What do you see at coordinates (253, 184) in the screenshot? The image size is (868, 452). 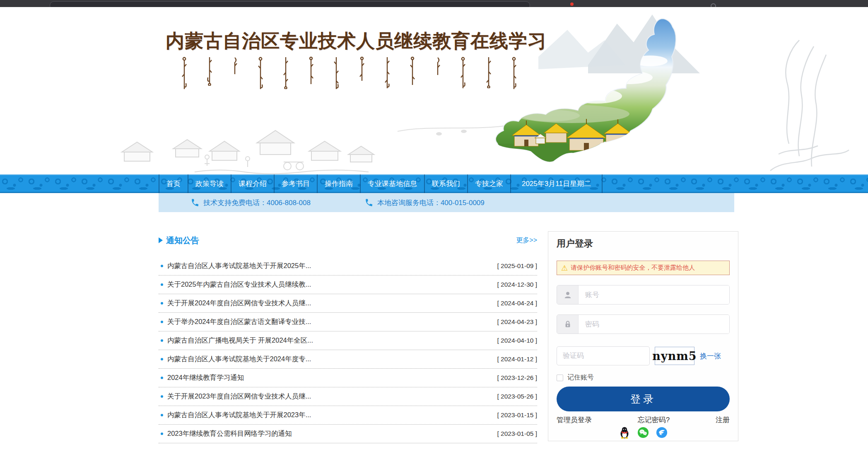 I see `nav-item-courses: 课程介绍` at bounding box center [253, 184].